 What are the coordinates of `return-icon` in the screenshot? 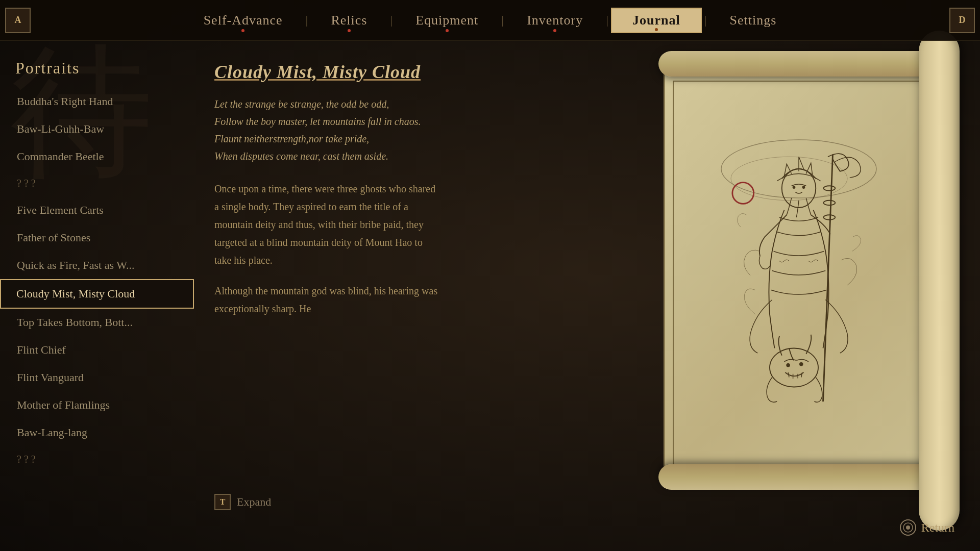 It's located at (908, 528).